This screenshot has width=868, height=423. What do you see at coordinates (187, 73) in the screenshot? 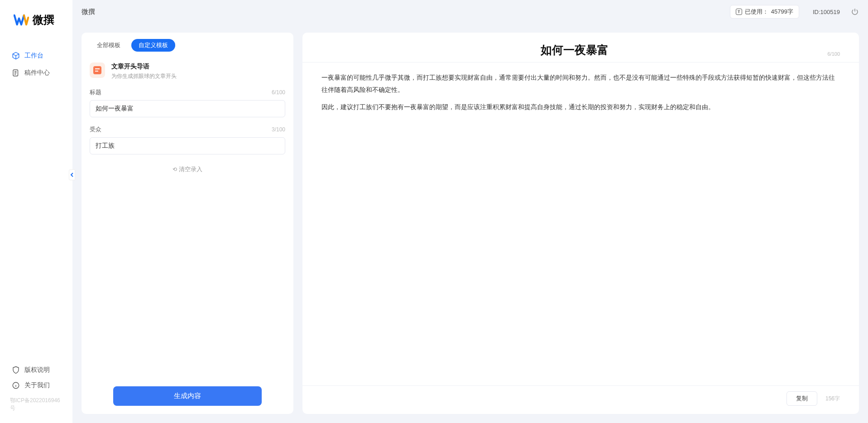
I see `template-header: 文章开头导语 为你生成抓眼球的文章开头` at bounding box center [187, 73].